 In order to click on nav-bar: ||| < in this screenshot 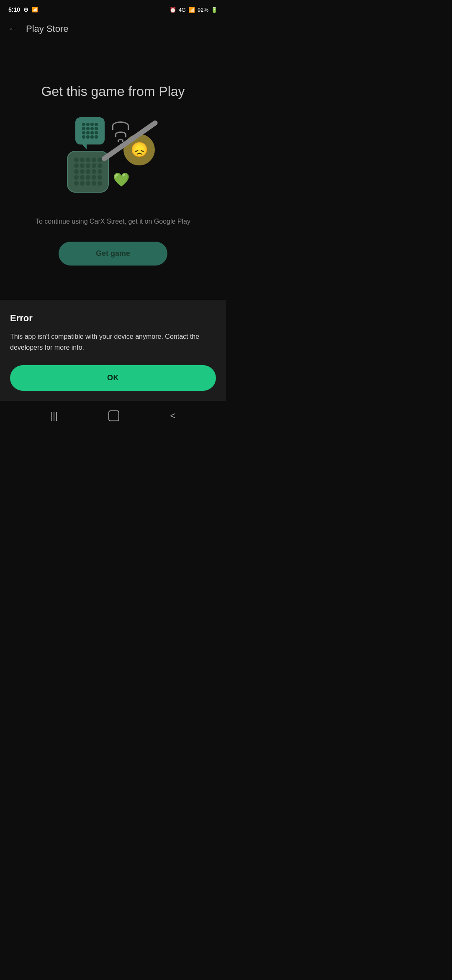, I will do `click(113, 416)`.